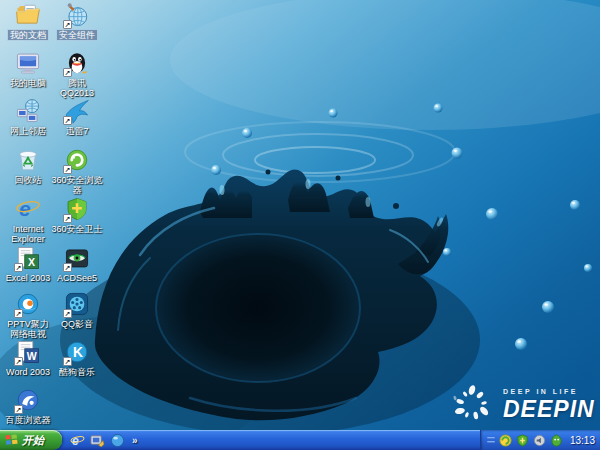  I want to click on desktop-icon-label: 百度浏览器, so click(28, 420).